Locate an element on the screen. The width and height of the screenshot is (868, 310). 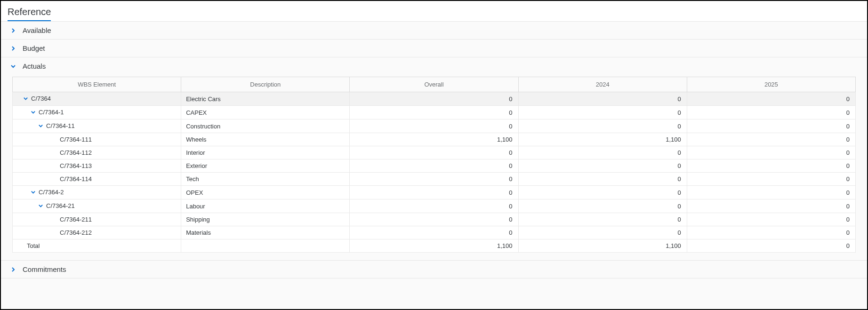
description-cell: Exterior is located at coordinates (265, 166).